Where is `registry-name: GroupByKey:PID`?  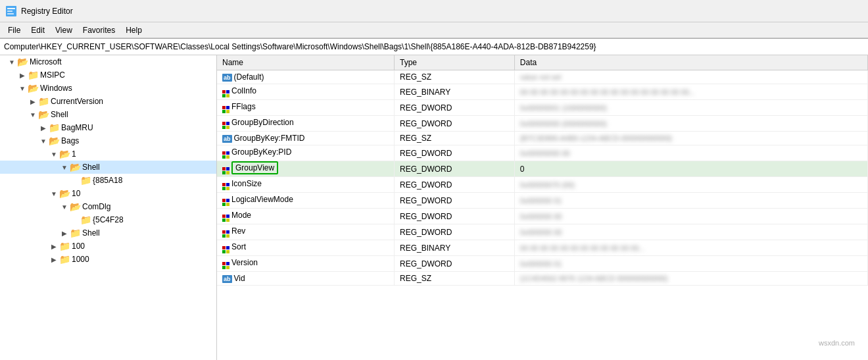
registry-name: GroupByKey:PID is located at coordinates (262, 152).